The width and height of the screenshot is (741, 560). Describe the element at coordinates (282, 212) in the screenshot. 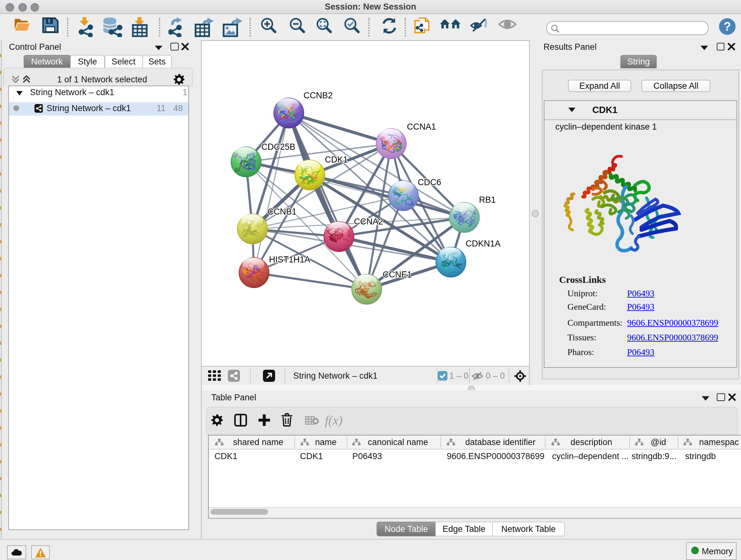

I see `svg-text: CCNB1` at that location.